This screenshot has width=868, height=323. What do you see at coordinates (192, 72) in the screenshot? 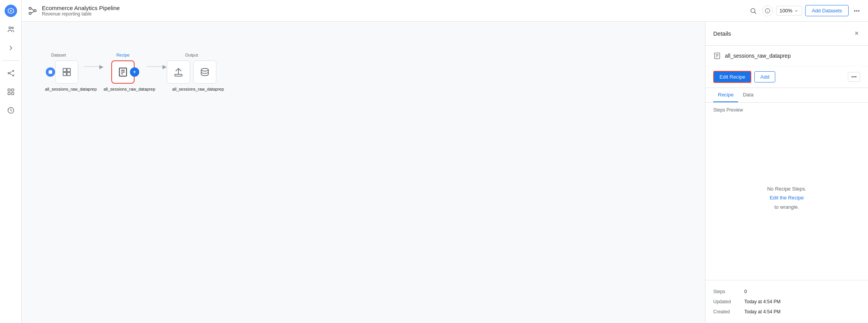
I see `output-node-wrapper` at bounding box center [192, 72].